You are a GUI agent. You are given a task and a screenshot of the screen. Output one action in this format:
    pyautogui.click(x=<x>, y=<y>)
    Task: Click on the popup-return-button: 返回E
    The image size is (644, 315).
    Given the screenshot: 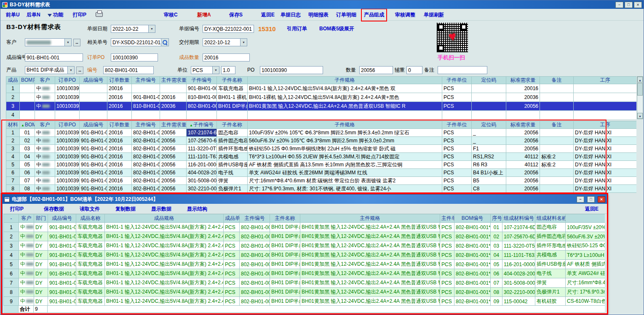 What is the action you would take?
    pyautogui.click(x=592, y=209)
    